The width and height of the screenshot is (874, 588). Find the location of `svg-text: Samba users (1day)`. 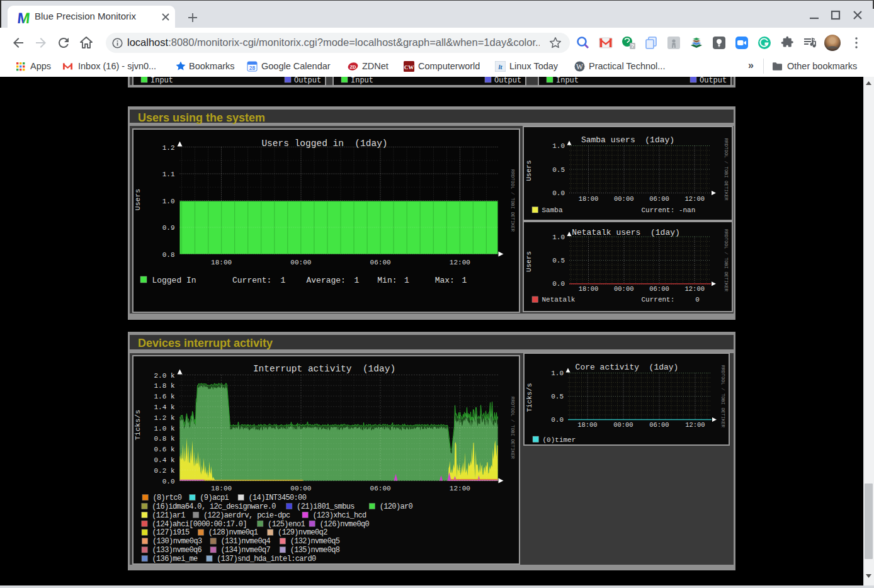

svg-text: Samba users (1day) is located at coordinates (628, 140).